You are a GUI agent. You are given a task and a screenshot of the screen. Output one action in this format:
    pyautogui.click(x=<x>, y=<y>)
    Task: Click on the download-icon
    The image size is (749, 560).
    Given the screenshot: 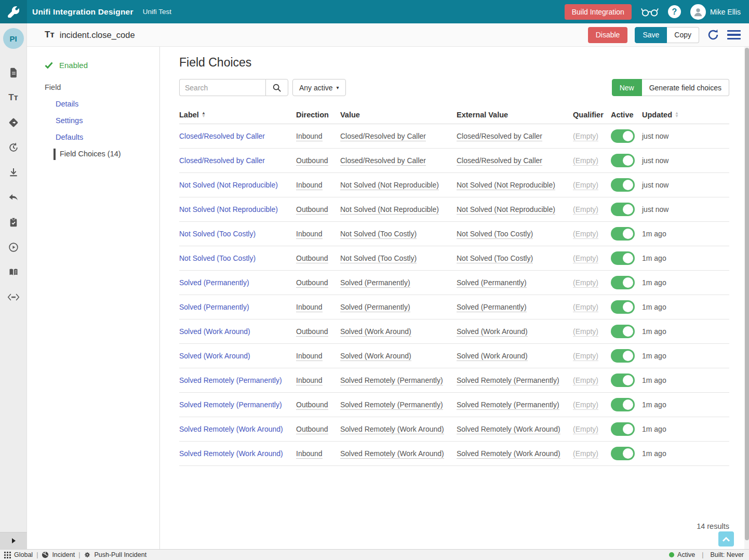 What is the action you would take?
    pyautogui.click(x=14, y=172)
    